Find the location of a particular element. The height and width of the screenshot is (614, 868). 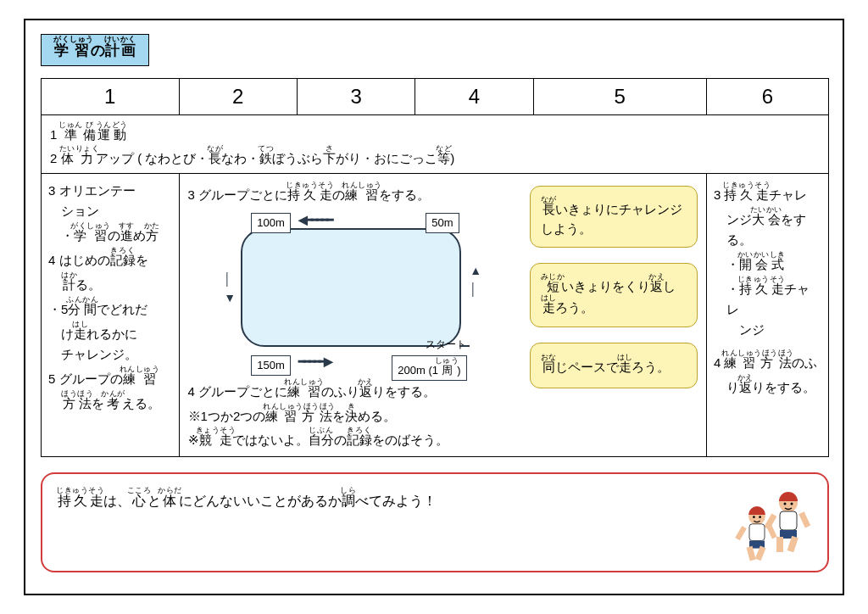

col-1: 1 is located at coordinates (110, 97).